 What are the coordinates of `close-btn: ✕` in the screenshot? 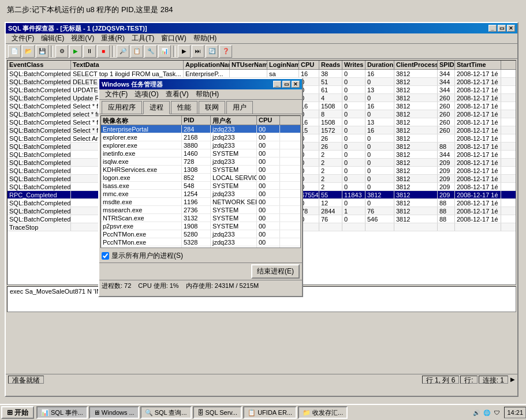 It's located at (511, 28).